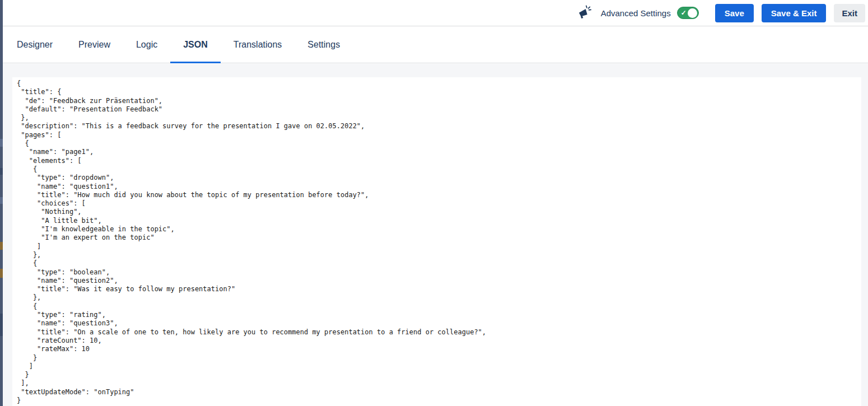 The image size is (868, 406). Describe the element at coordinates (585, 13) in the screenshot. I see `announcement-button` at that location.